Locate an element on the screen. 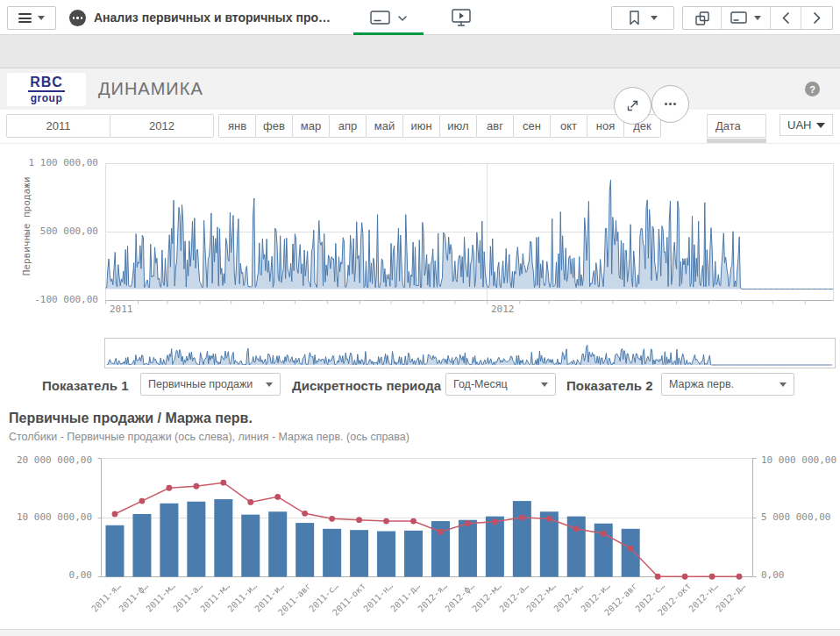 The height and width of the screenshot is (636, 840). month-button-авг: авг is located at coordinates (495, 126).